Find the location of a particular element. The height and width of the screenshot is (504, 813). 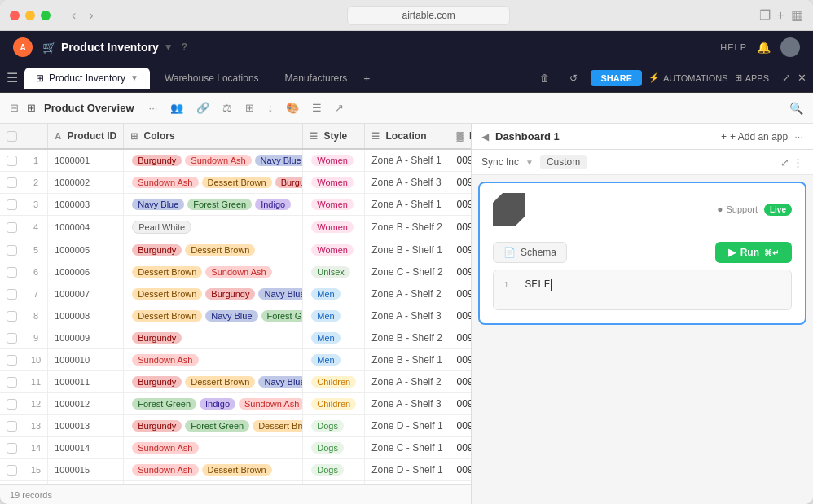

tab-dropdown-icon: ▼ is located at coordinates (134, 78).